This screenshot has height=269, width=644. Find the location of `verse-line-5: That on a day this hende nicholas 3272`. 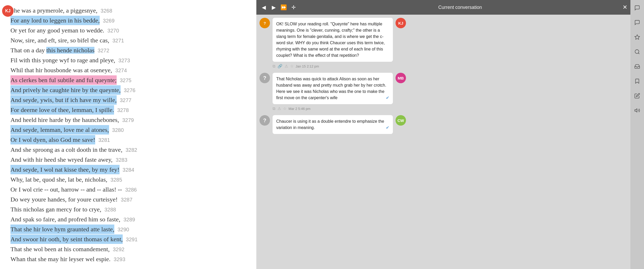

verse-line-5: That on a day this hende nicholas 3272 is located at coordinates (128, 50).